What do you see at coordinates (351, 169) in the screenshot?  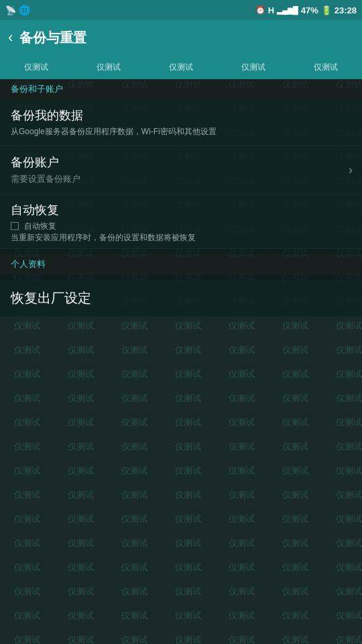 I see `chevron-right-icon: ›` at bounding box center [351, 169].